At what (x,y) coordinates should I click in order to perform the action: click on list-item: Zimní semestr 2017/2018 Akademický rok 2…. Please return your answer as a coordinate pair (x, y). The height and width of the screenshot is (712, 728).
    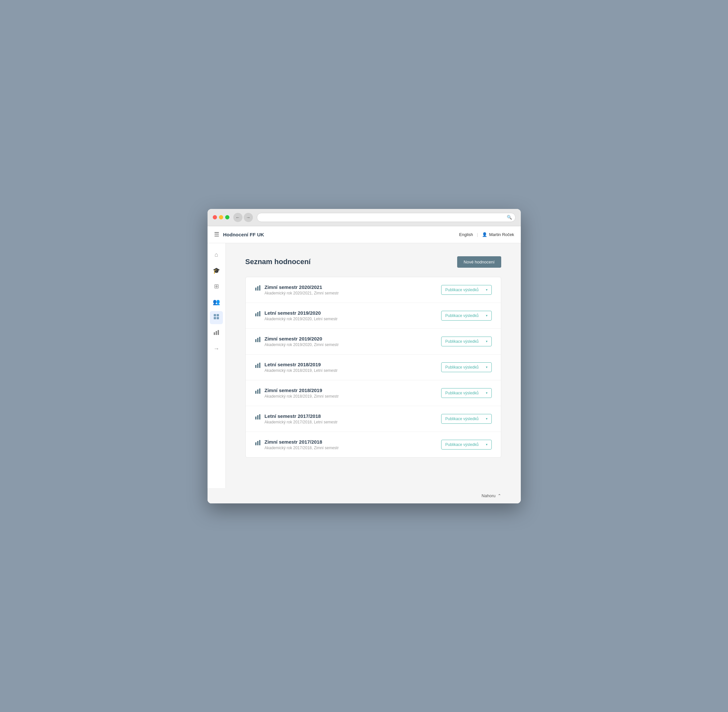
    Looking at the image, I should click on (373, 445).